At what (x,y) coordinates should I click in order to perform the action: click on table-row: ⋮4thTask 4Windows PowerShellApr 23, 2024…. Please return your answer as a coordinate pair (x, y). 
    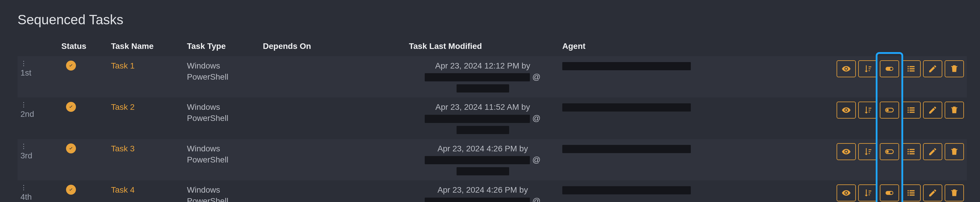
    Looking at the image, I should click on (492, 191).